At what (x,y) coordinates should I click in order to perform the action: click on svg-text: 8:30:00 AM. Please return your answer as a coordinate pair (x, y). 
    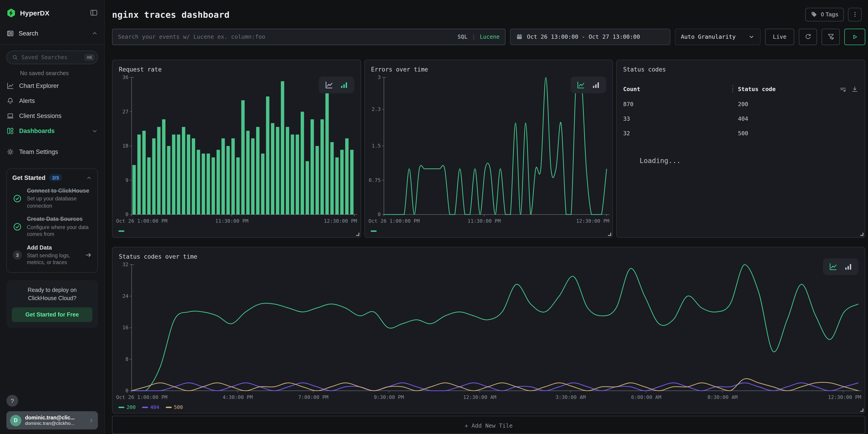
    Looking at the image, I should click on (722, 397).